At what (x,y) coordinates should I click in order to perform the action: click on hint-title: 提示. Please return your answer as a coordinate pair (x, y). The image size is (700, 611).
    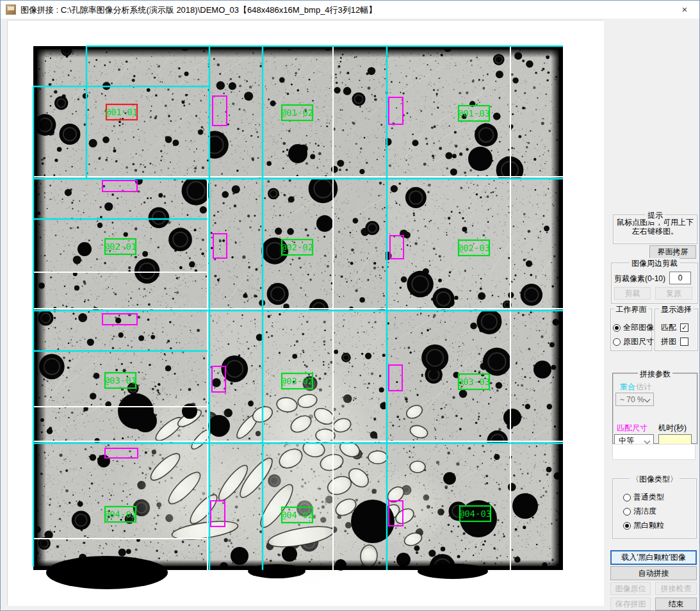
    Looking at the image, I should click on (655, 215).